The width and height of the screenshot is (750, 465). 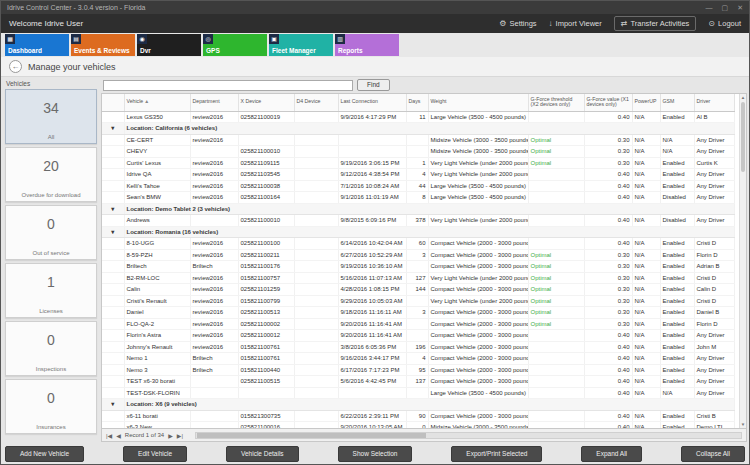 I want to click on edit-vehicle-button: Edit Vehicle, so click(x=155, y=454).